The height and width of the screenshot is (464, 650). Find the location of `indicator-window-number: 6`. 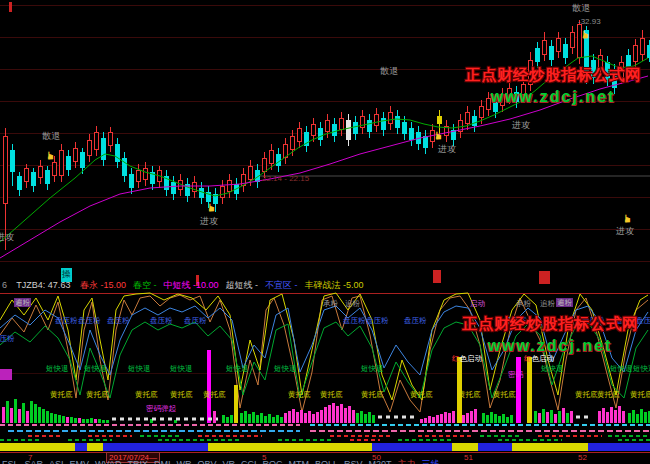

indicator-window-number: 6 is located at coordinates (4, 285).